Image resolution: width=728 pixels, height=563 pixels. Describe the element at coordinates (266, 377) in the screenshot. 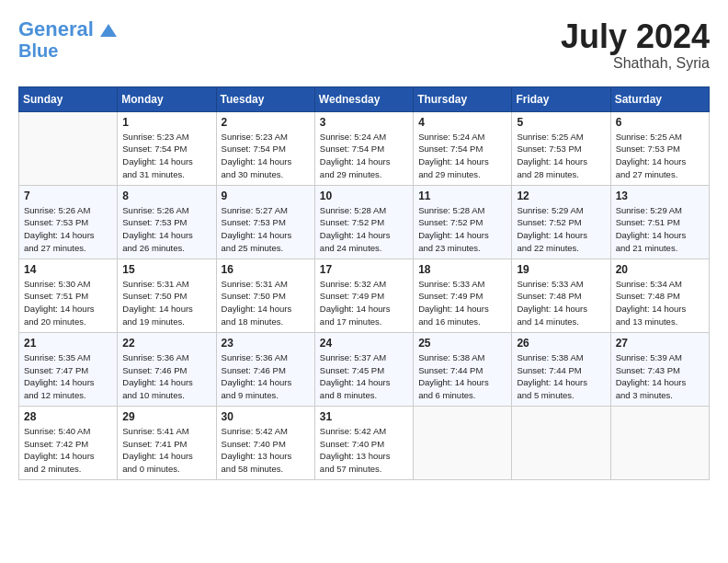

I see `cell-details: Sunrise: 5:36 AMSunset: 7:46 PMDaylight:…` at that location.